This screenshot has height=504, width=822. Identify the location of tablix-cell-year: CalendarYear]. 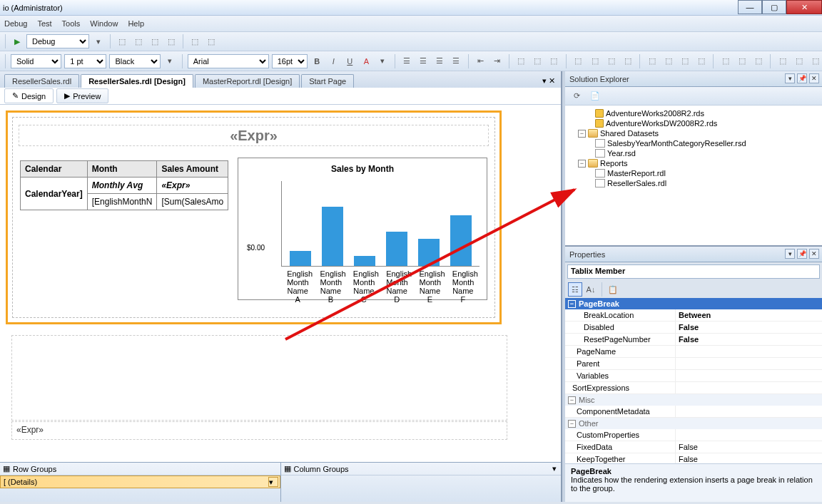
(54, 194).